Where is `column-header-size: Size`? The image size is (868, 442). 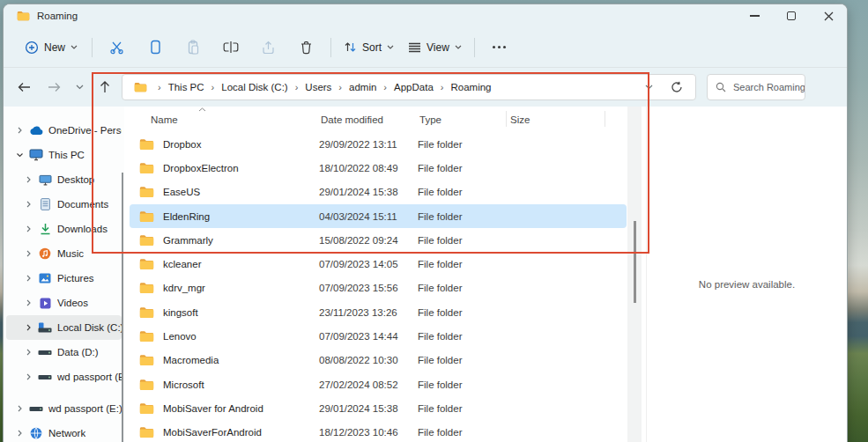 column-header-size: Size is located at coordinates (520, 120).